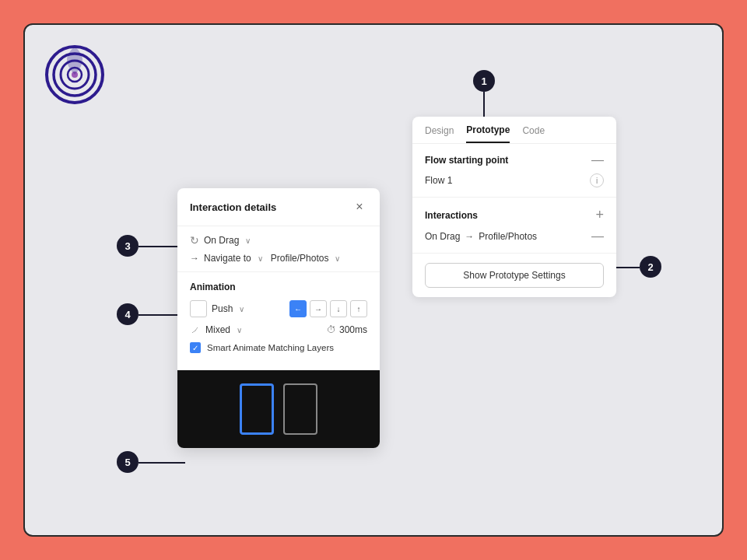  What do you see at coordinates (195, 240) in the screenshot?
I see `drag-icon: ↻` at bounding box center [195, 240].